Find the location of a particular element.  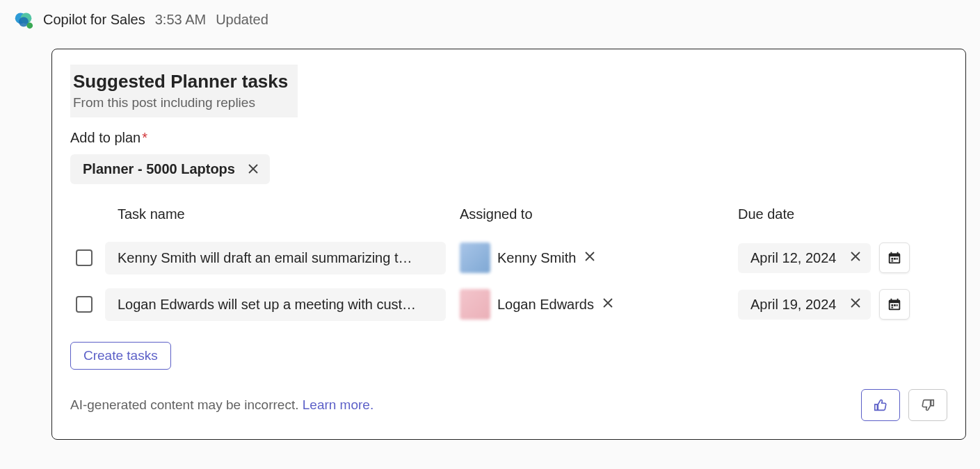

required-asterisk: * is located at coordinates (145, 138).